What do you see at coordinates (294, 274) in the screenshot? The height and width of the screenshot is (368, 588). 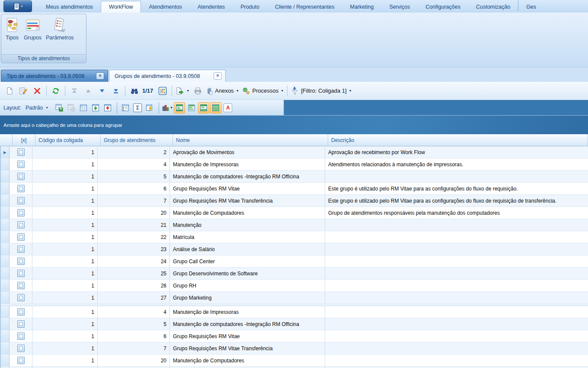 I see `table-row: 125Grupo Desenvolvimento de Software` at bounding box center [294, 274].